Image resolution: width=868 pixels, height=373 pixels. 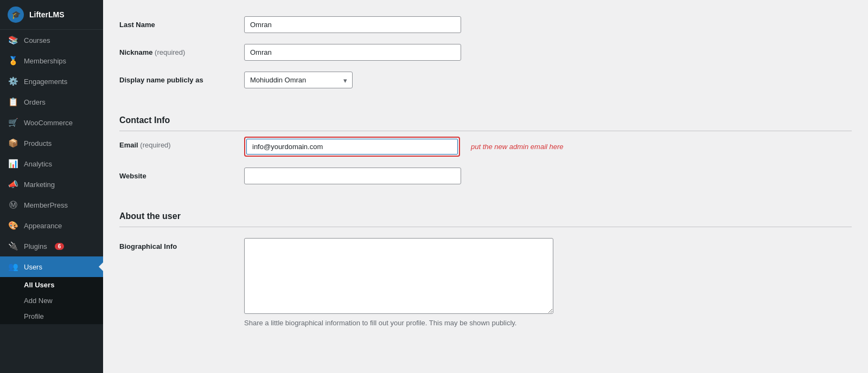 What do you see at coordinates (52, 184) in the screenshot?
I see `sidebar-item-marketing: 📣 Marketing` at bounding box center [52, 184].